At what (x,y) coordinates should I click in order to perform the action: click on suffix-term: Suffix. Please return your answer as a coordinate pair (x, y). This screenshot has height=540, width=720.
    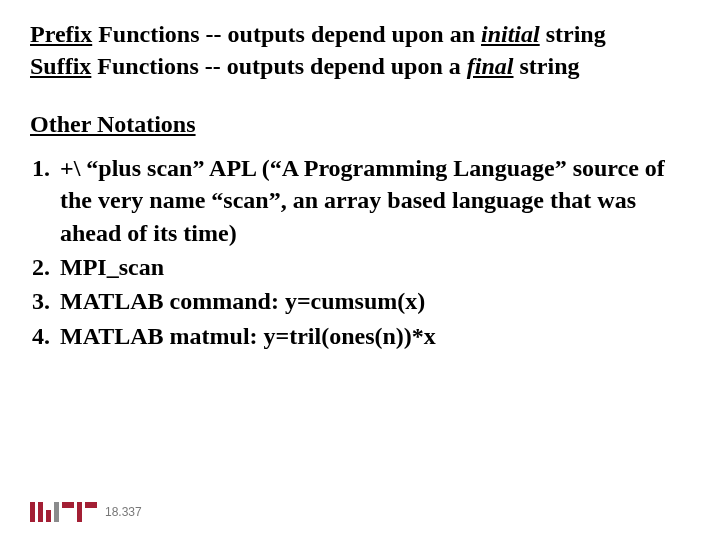
    Looking at the image, I should click on (60, 66).